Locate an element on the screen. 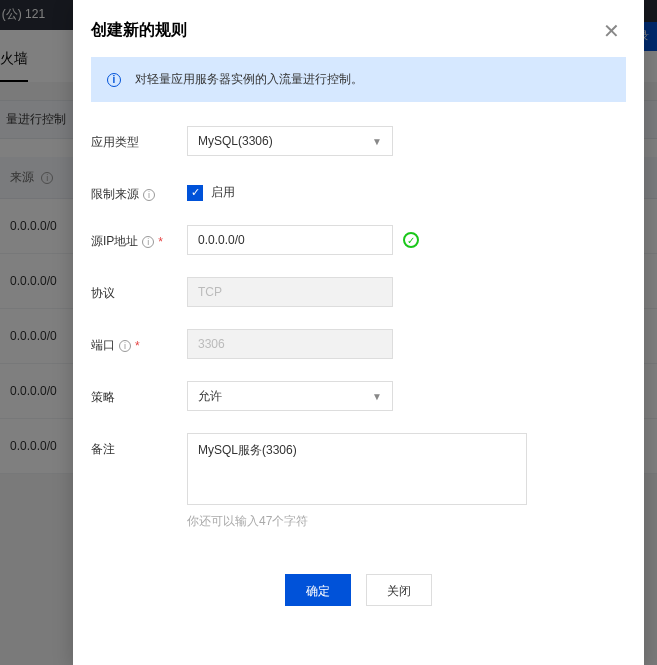  policy-value: 允许 is located at coordinates (210, 396).